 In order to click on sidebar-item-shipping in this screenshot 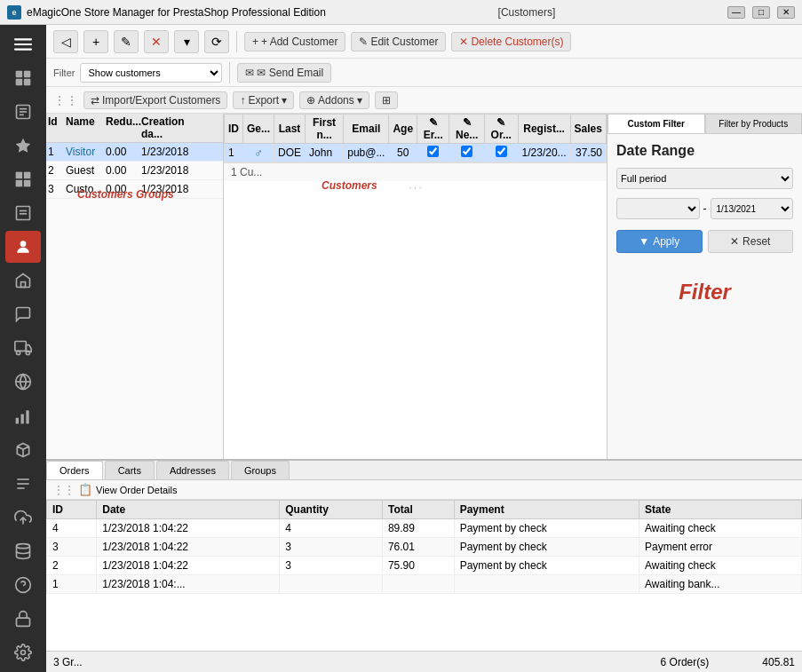, I will do `click(23, 348)`.